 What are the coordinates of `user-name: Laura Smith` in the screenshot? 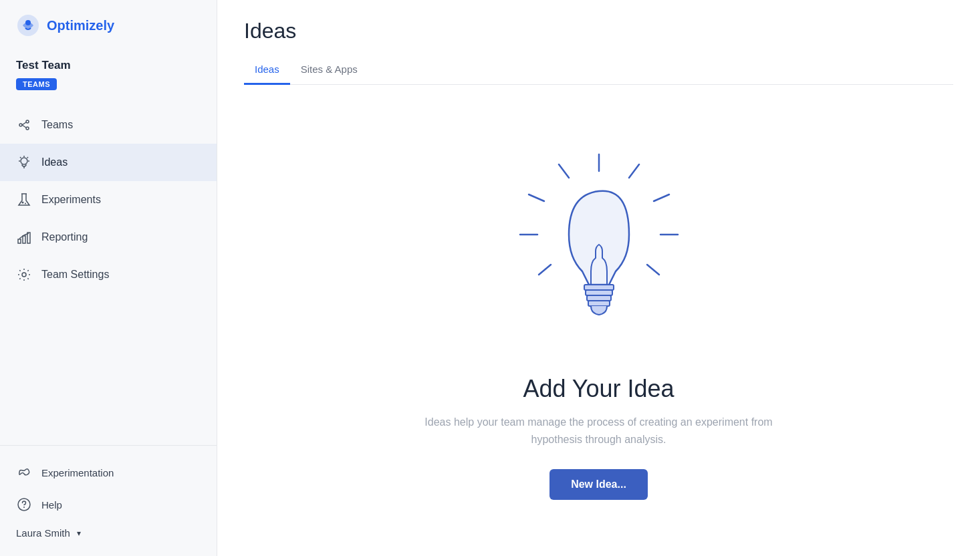 It's located at (43, 533).